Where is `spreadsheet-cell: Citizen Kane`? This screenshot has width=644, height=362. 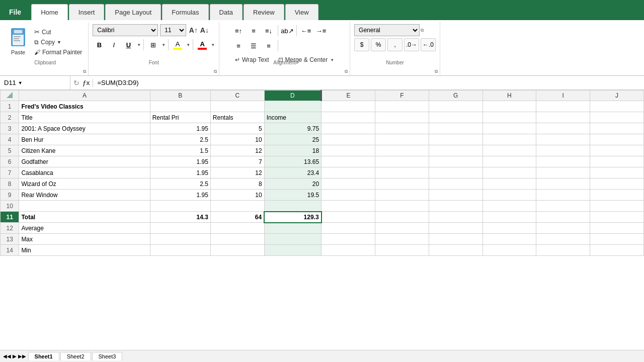
spreadsheet-cell: Citizen Kane is located at coordinates (85, 151).